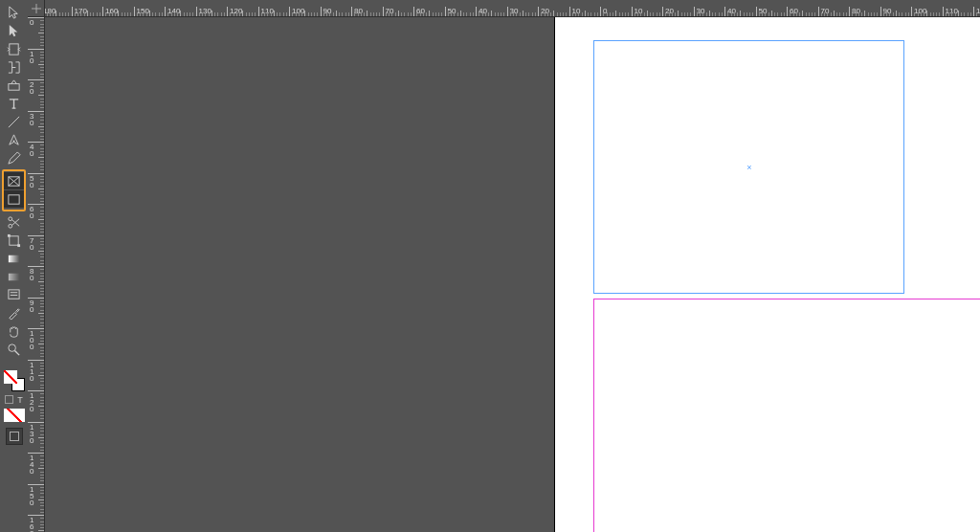 The width and height of the screenshot is (980, 532). I want to click on screen-mode-button, so click(14, 436).